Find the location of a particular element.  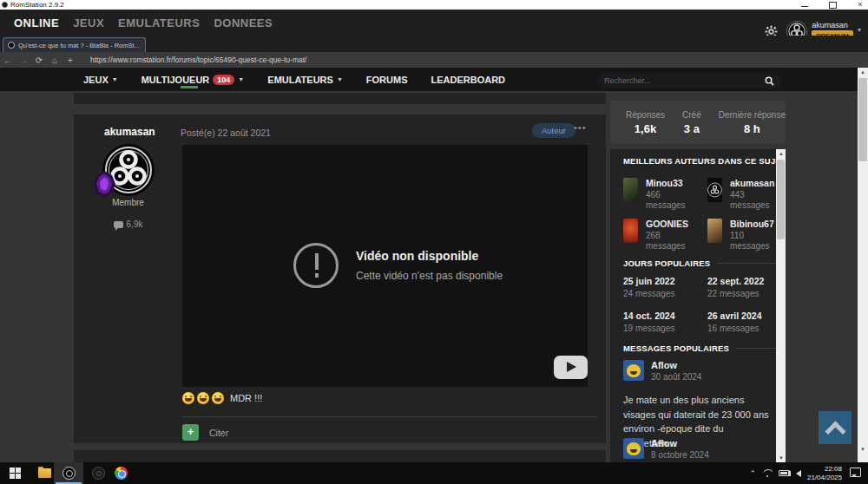

clock-date: 21/04/2025 is located at coordinates (825, 478).